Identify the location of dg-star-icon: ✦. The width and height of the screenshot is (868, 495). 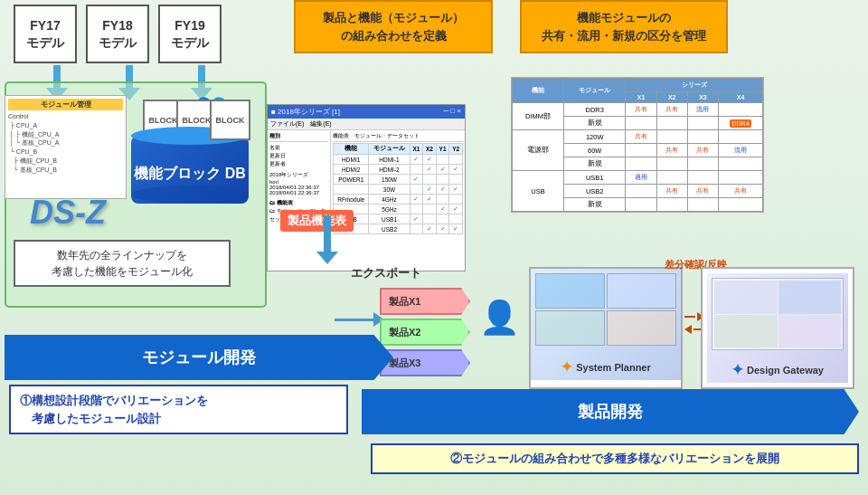
(738, 369).